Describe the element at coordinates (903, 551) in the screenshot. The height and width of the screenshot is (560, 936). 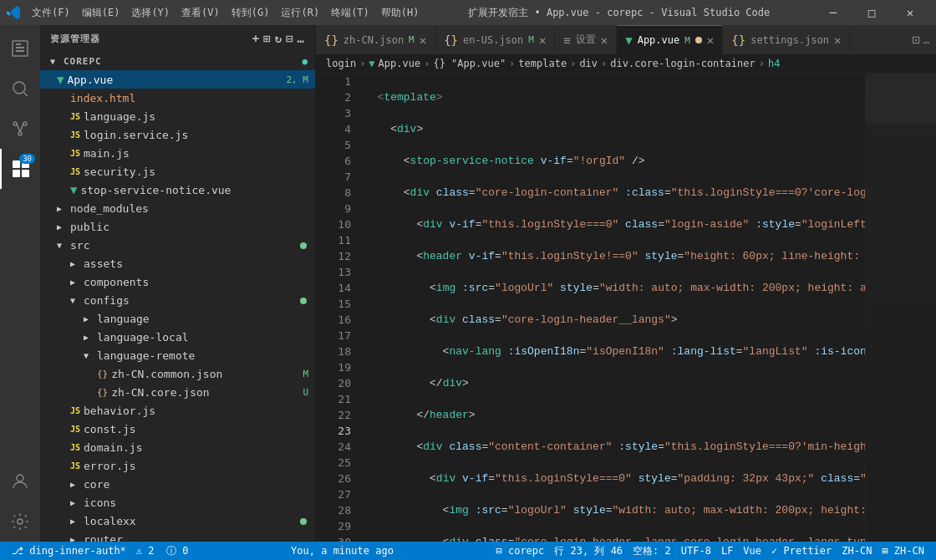
I see `status-locale2: ⊞ ZH-CN` at that location.